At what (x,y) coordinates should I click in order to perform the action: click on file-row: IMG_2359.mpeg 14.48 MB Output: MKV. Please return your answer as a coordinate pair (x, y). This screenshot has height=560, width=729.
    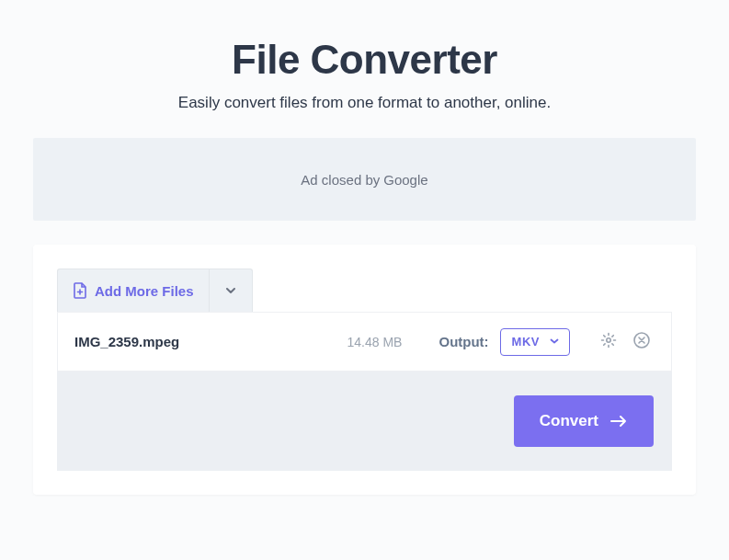
    Looking at the image, I should click on (364, 342).